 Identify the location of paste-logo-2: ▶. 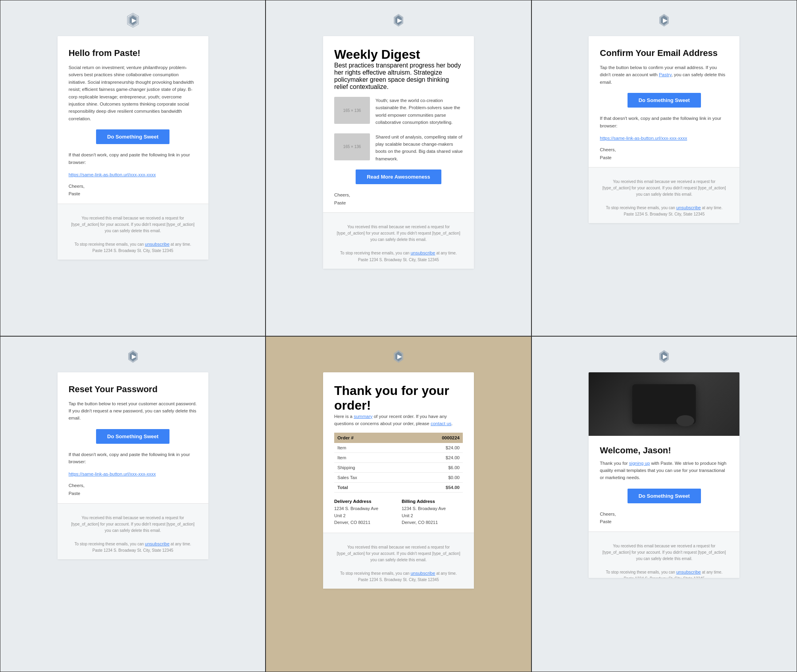
(398, 20).